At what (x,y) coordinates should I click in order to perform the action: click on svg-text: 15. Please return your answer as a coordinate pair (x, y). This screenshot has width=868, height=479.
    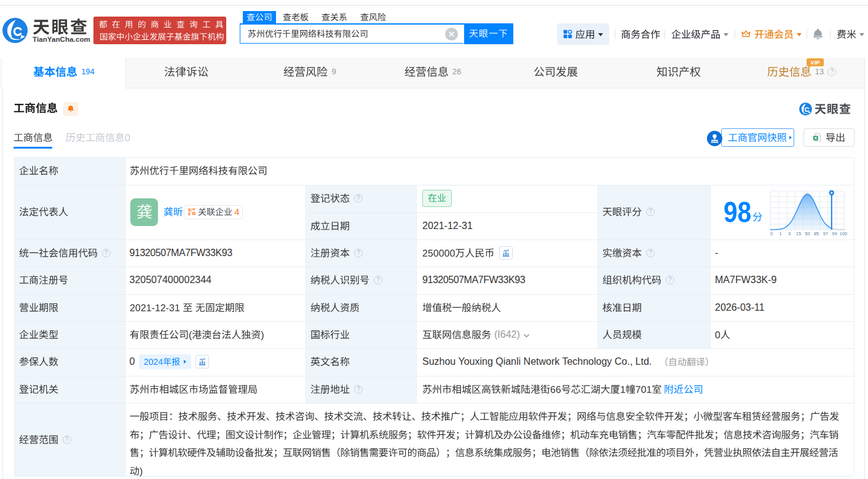
    Looking at the image, I should click on (799, 233).